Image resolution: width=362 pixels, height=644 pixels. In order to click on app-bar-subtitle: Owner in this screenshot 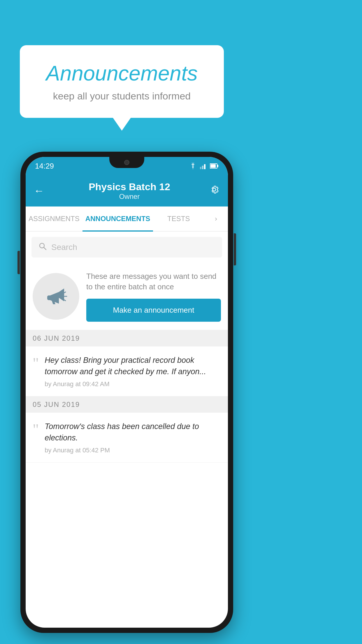, I will do `click(129, 197)`.